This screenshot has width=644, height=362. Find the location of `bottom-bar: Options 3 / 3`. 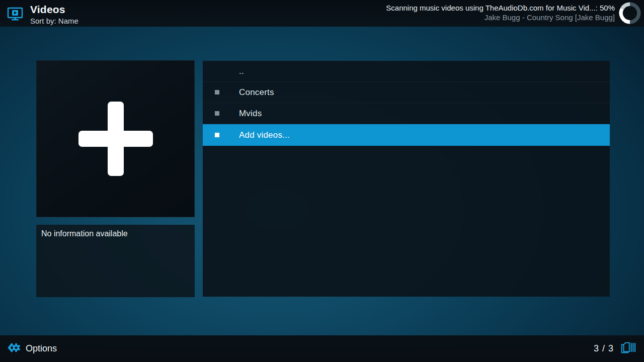

bottom-bar: Options 3 / 3 is located at coordinates (322, 349).